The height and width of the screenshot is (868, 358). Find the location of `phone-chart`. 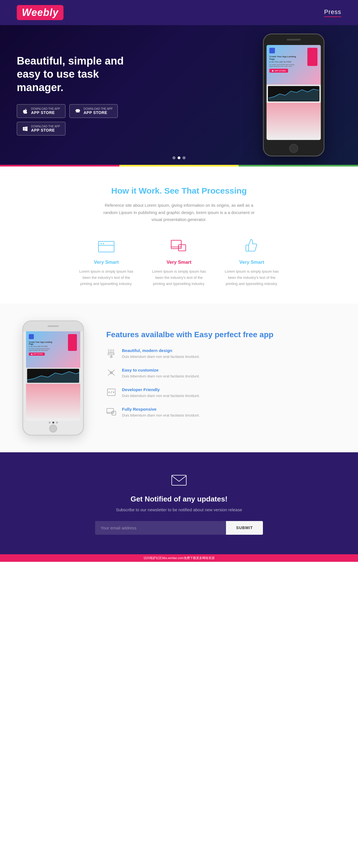

phone-chart is located at coordinates (294, 94).